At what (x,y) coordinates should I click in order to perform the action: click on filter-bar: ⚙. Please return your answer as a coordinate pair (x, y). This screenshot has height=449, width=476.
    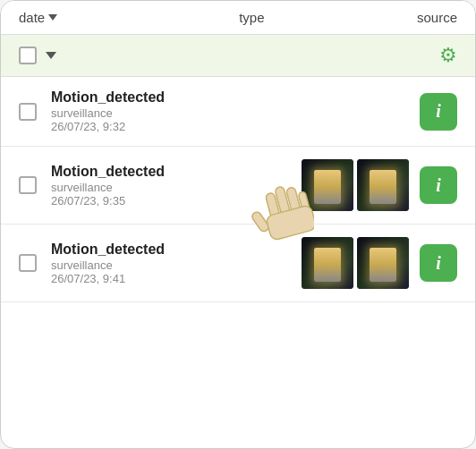
    Looking at the image, I should click on (238, 55).